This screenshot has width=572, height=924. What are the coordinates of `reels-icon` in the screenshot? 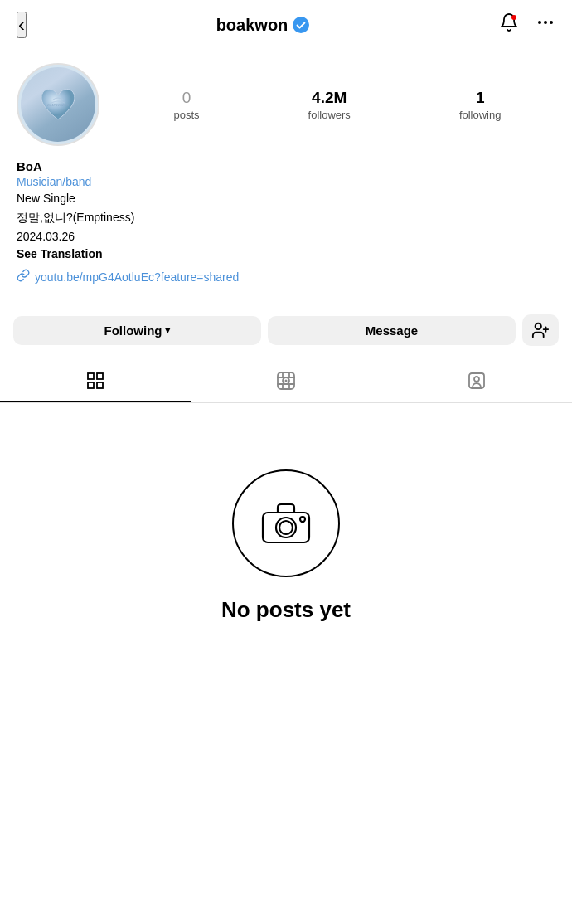 It's located at (286, 381).